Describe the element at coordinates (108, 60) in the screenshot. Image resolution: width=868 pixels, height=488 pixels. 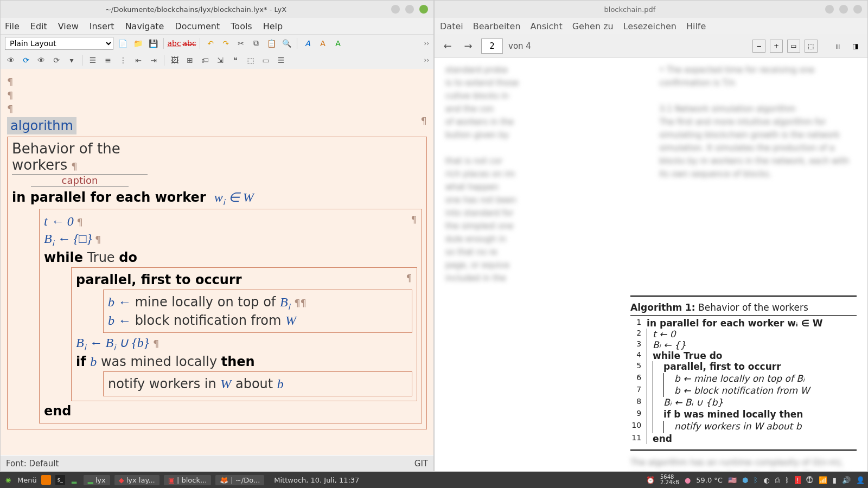
I see `list-numbered-icon: ≡` at that location.